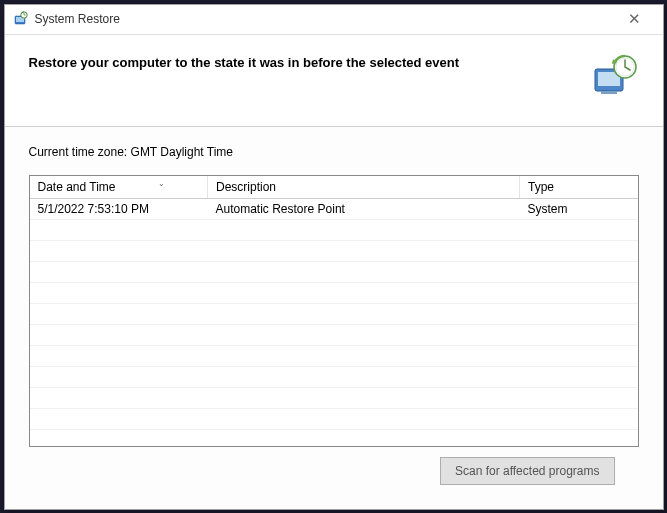  I want to click on scan-affected-programs-button: Scan for affected programs, so click(528, 471).